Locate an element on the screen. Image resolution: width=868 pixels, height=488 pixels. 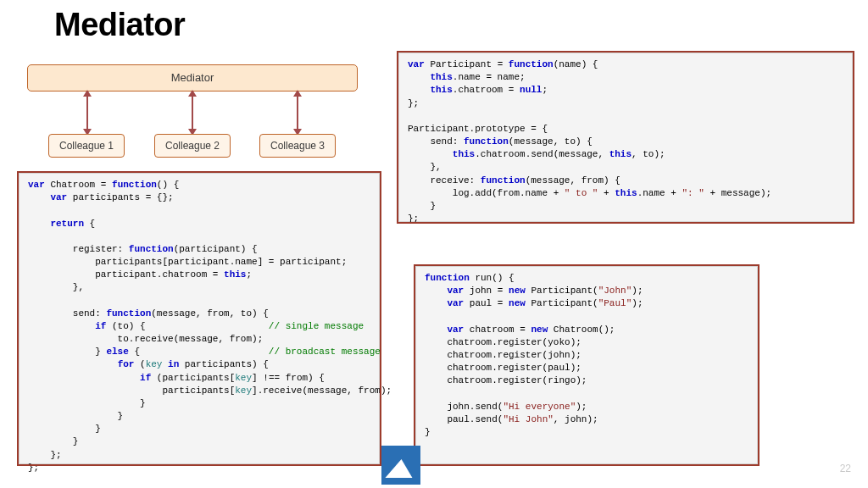
brand-logo-icon is located at coordinates (401, 465).